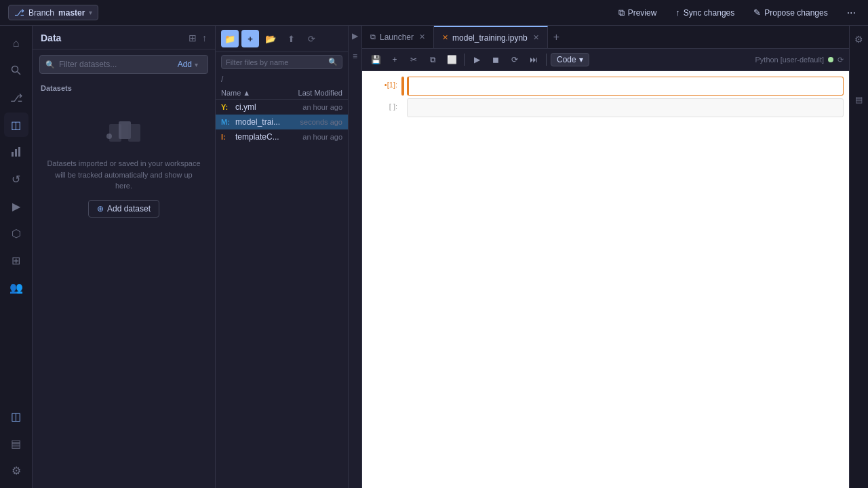 Image resolution: width=868 pixels, height=488 pixels. What do you see at coordinates (737, 13) in the screenshot?
I see `top-bar-right: ⧉ Preview ↑ Sync changes ✎ Propose chang…` at bounding box center [737, 13].